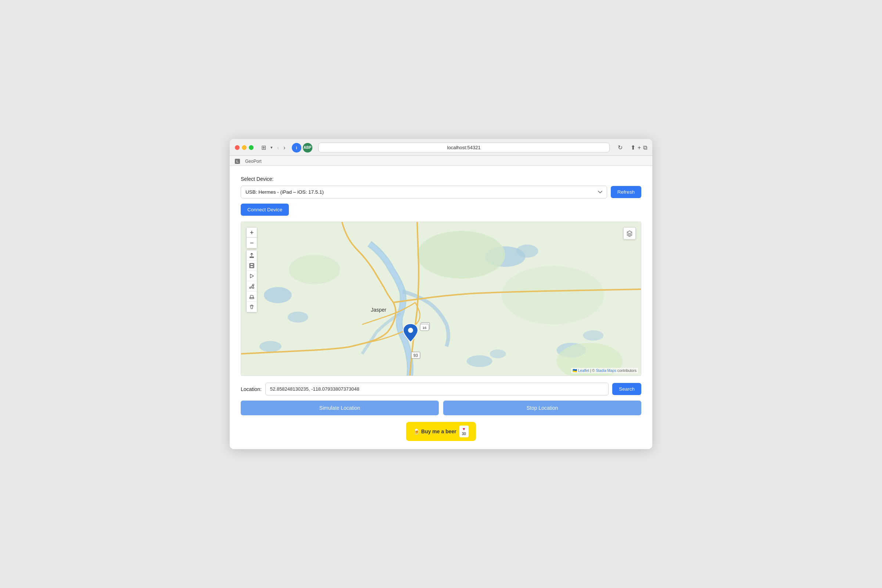  I want to click on reload-button: ↻, so click(620, 148).